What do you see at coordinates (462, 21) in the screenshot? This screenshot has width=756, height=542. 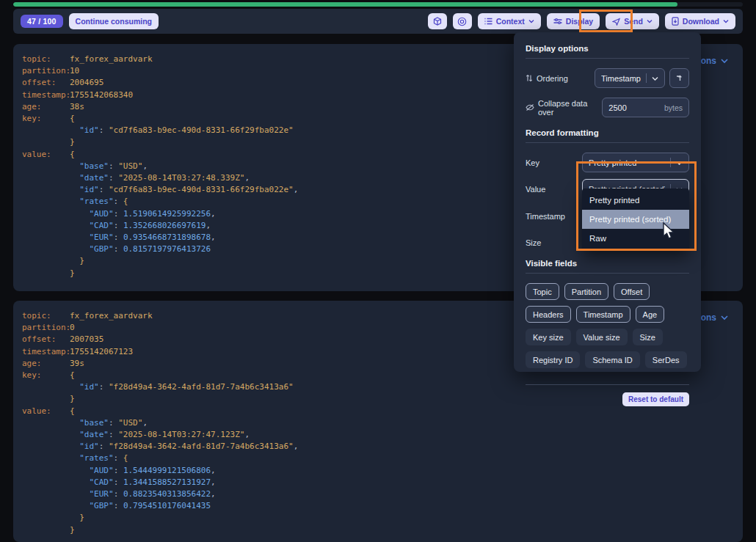 I see `support-button` at bounding box center [462, 21].